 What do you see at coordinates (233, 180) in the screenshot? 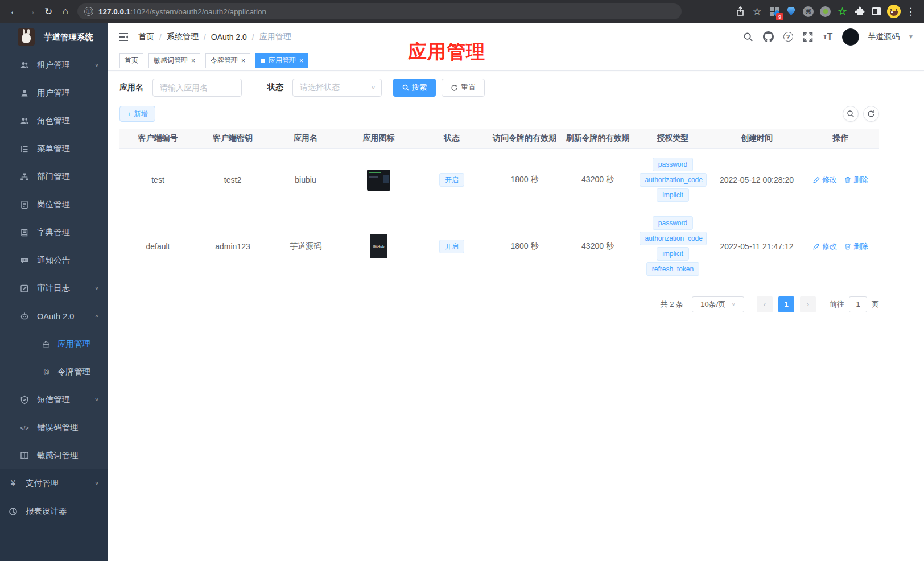
I see `cell-client-secret: test2` at bounding box center [233, 180].